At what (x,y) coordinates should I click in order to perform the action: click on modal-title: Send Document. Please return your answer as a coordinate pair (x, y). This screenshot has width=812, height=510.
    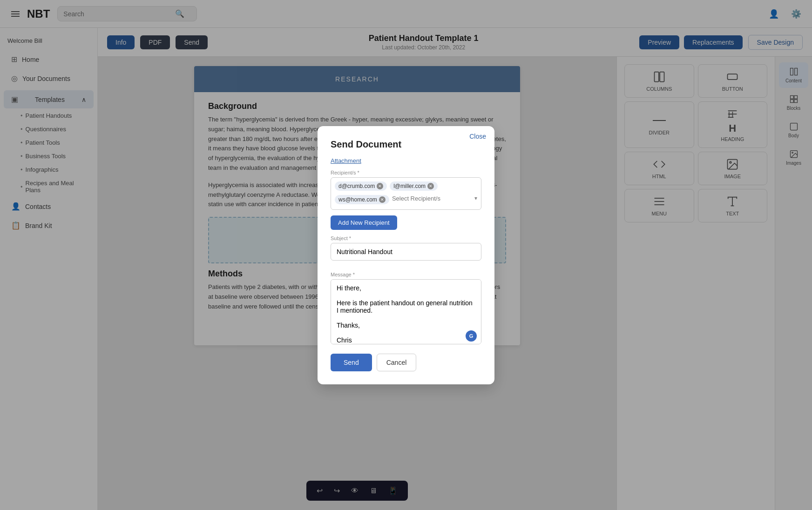
    Looking at the image, I should click on (406, 144).